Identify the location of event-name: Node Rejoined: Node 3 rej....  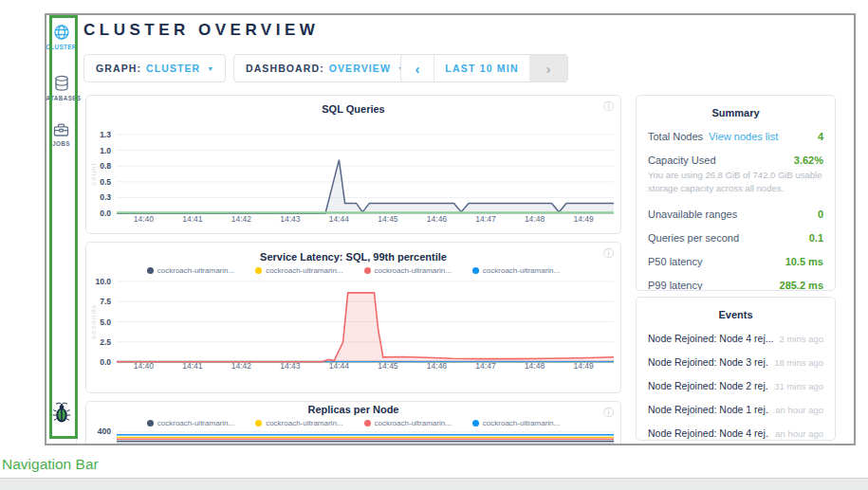
(708, 362).